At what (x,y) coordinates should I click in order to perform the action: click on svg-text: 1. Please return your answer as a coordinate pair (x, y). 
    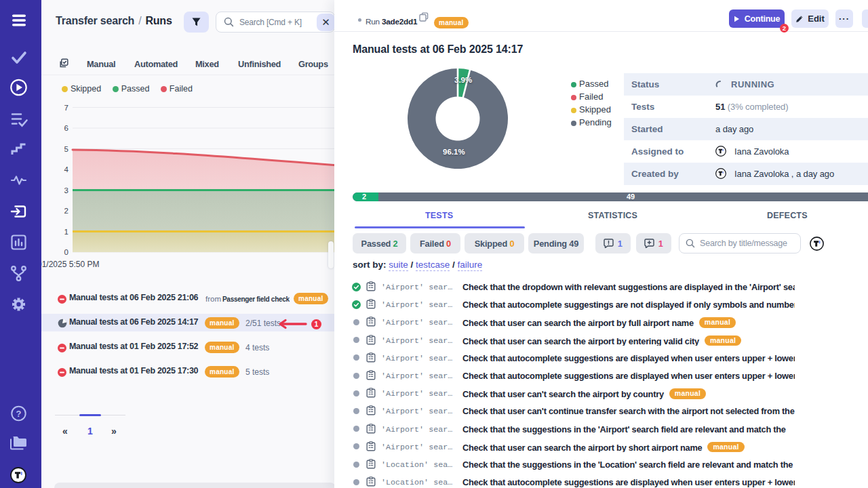
    Looking at the image, I should click on (66, 232).